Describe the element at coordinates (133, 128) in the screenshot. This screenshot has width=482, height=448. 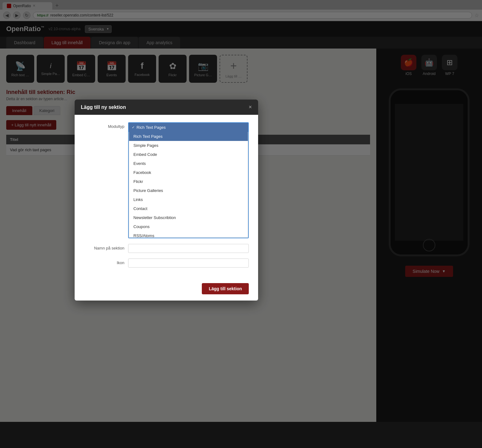
I see `check-icon: ✓` at that location.